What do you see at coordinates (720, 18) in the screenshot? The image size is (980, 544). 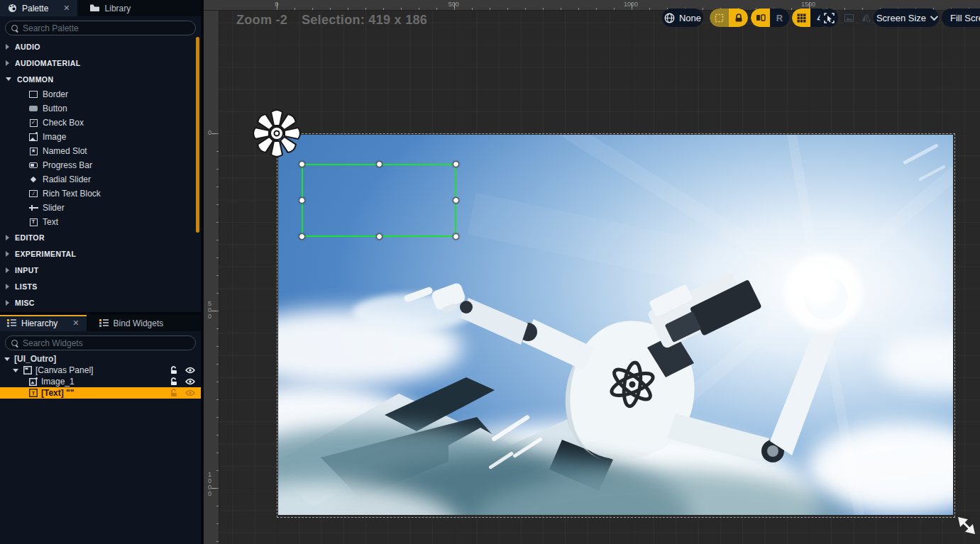 I see `dashed-square-icon` at bounding box center [720, 18].